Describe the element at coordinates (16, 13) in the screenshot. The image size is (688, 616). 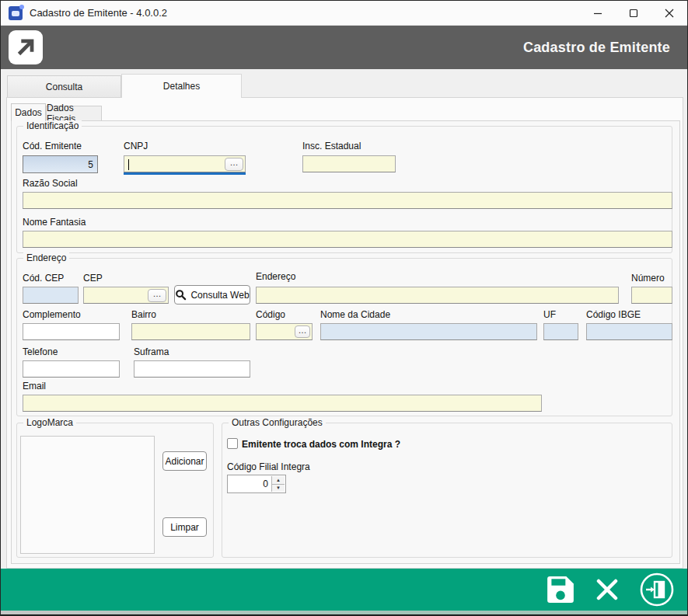
I see `app-icon` at that location.